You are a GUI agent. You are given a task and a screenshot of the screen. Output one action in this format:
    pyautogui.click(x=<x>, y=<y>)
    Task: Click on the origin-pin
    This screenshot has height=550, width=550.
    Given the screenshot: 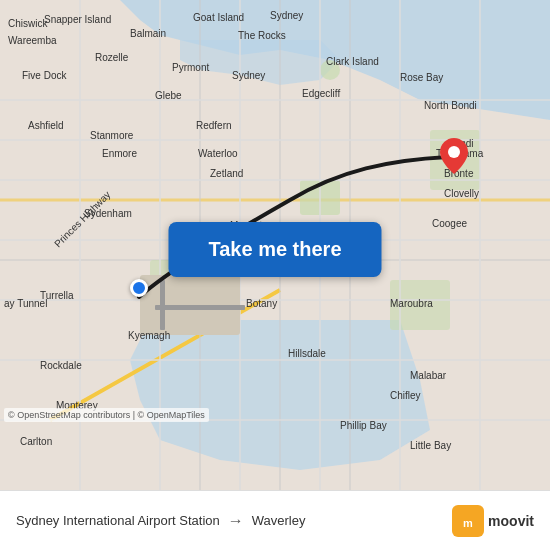 What is the action you would take?
    pyautogui.click(x=139, y=288)
    